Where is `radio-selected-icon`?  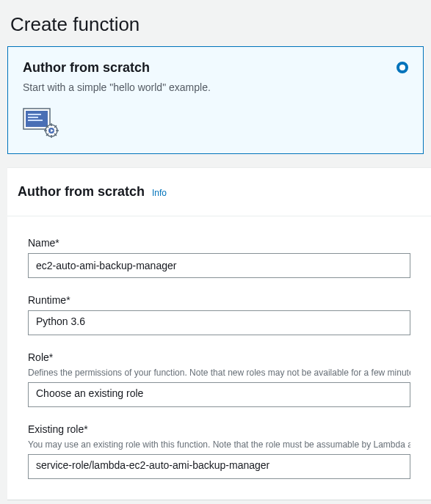 radio-selected-icon is located at coordinates (402, 67).